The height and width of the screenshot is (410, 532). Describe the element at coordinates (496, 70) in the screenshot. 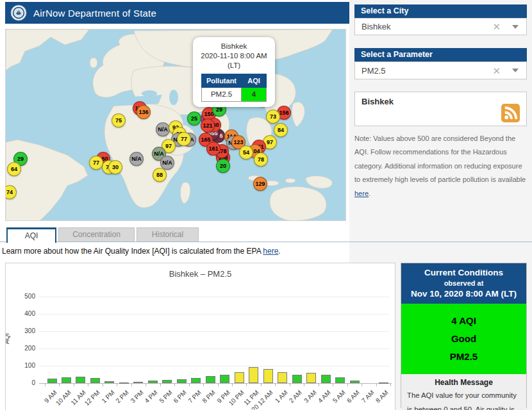

I see `clear-parameter-icon: ✕` at that location.